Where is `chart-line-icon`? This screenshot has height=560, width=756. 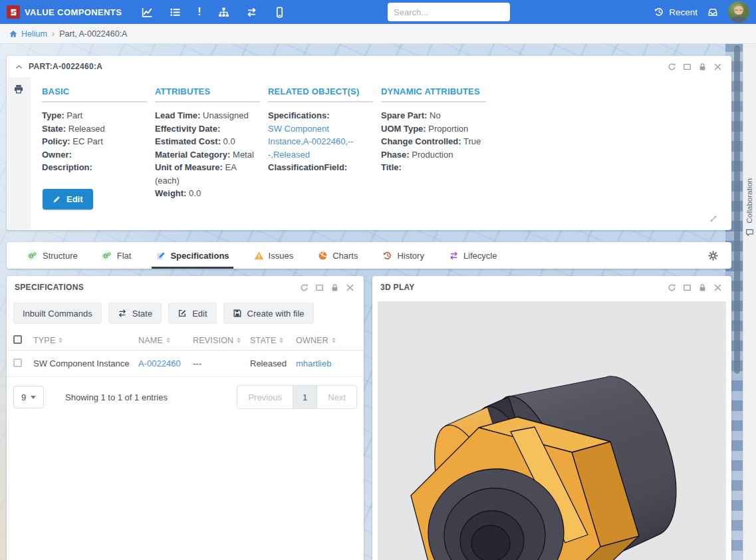 chart-line-icon is located at coordinates (148, 12).